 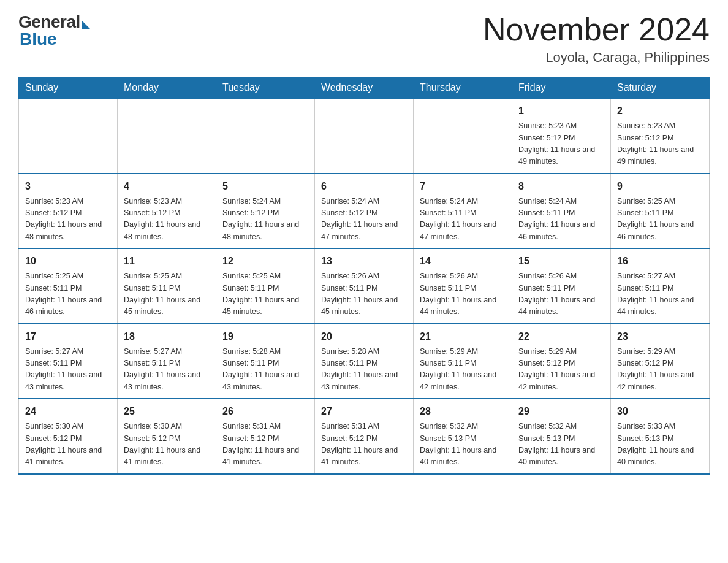 What do you see at coordinates (69, 362) in the screenshot?
I see `calendar-cell: 17Sunrise: 5:27 AMSunset: 5:11 PMDayligh…` at bounding box center [69, 362].